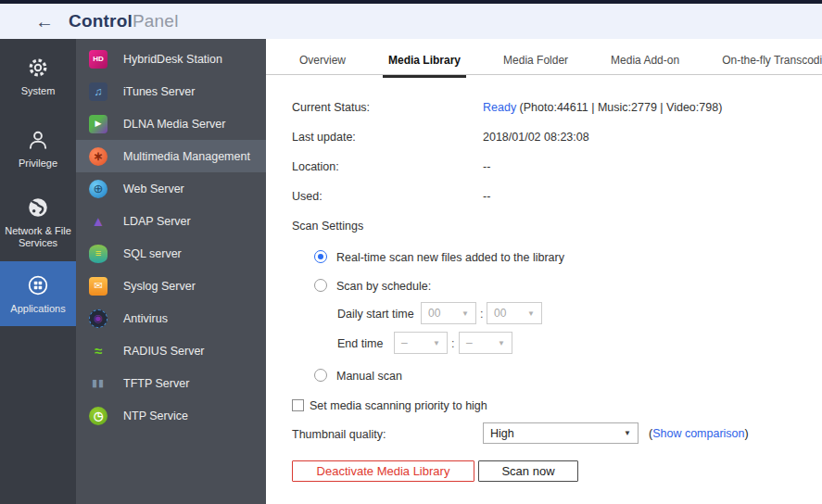 Image resolution: width=822 pixels, height=504 pixels. What do you see at coordinates (156, 384) in the screenshot?
I see `sidebar-item-label: TFTP Server` at bounding box center [156, 384].